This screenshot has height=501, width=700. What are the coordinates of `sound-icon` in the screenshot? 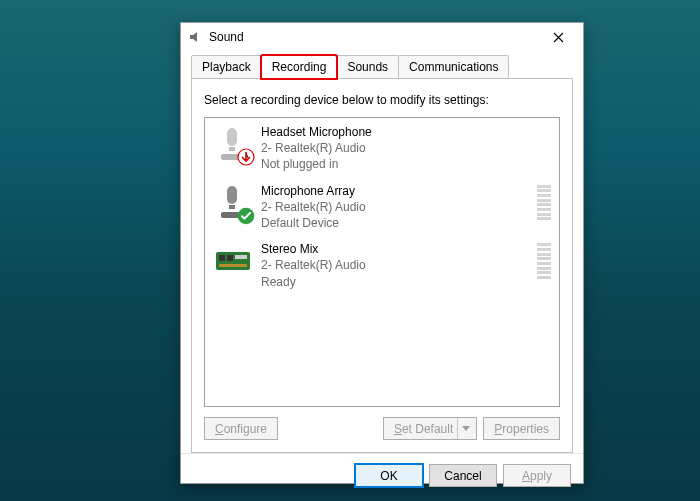 It's located at (195, 37).